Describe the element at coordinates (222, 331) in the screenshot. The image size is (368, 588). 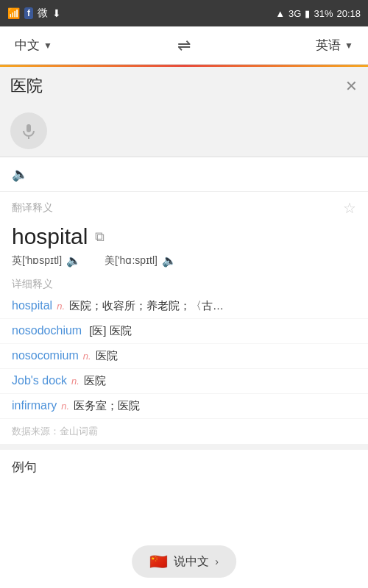
I see `def-meaning-1: [医] 医院` at that location.